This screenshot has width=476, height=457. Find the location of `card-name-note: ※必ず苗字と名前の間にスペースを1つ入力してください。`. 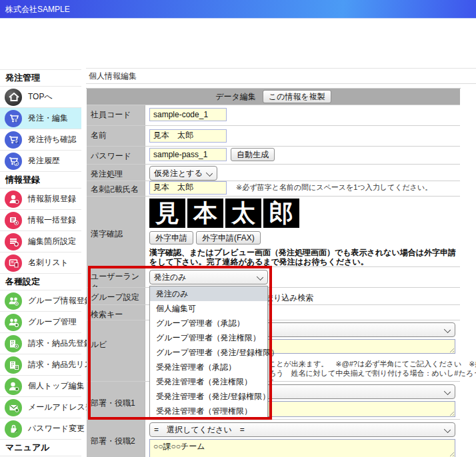

card-name-note: ※必ず苗字と名前の間にスペースを1つ入力してください。 is located at coordinates (334, 188).